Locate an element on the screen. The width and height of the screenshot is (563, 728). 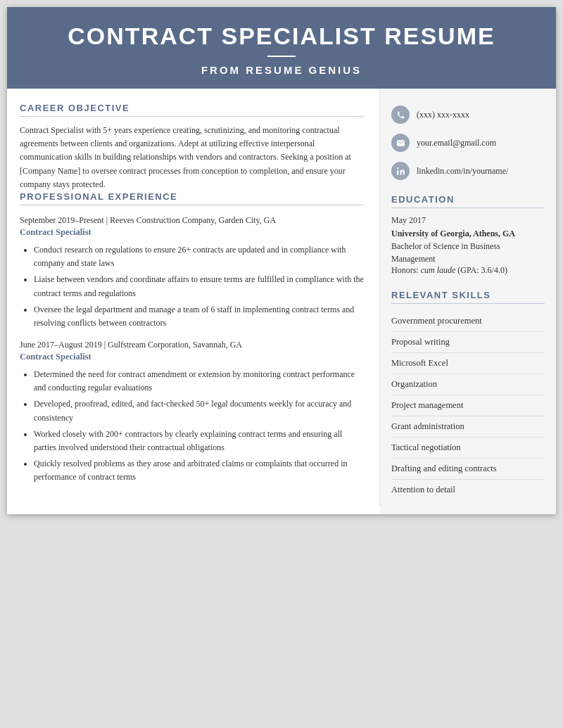
email-contact: your.email@gmail.com is located at coordinates (468, 143).